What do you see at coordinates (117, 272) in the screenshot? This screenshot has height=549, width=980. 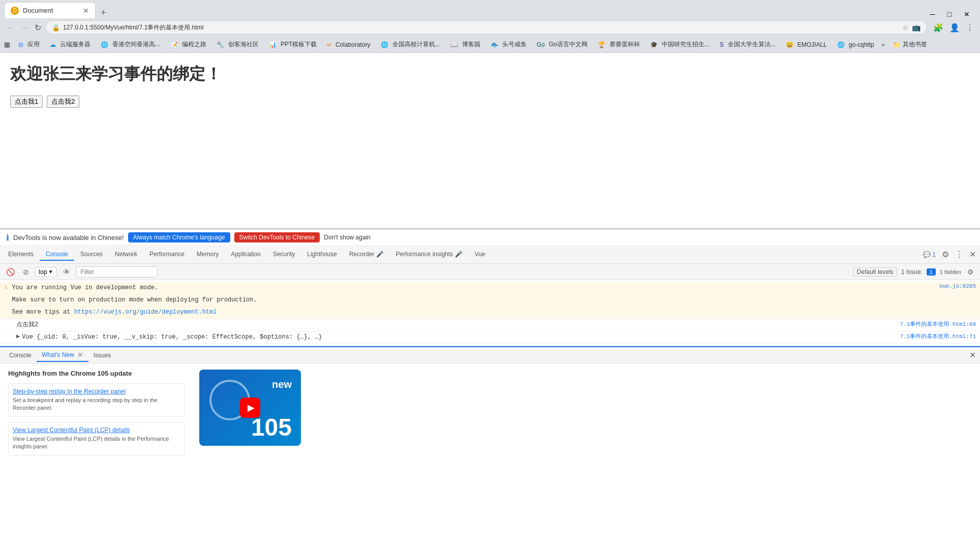 I see `filter-input` at bounding box center [117, 272].